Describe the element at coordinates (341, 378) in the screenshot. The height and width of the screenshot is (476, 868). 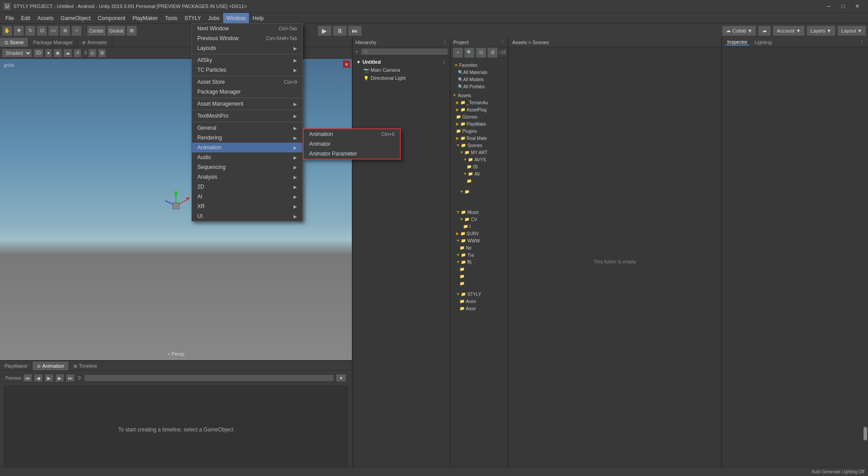
I see `pb-dropdown: ▼` at that location.